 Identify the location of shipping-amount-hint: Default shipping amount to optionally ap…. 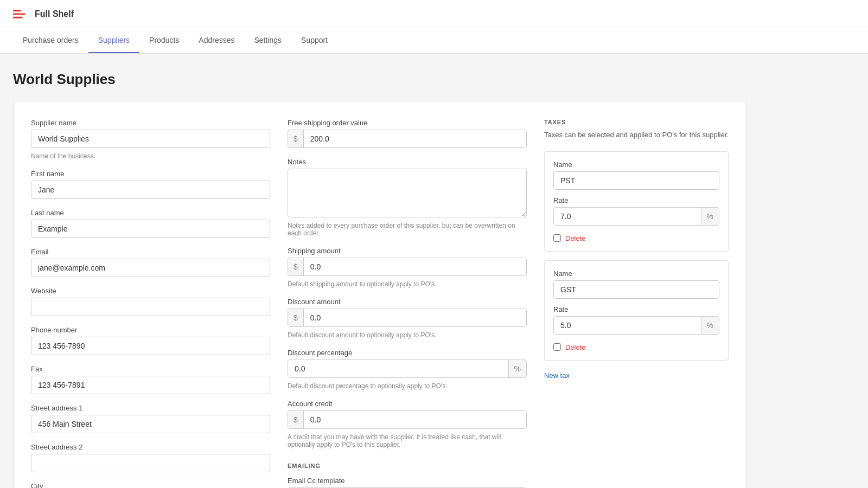
(407, 284).